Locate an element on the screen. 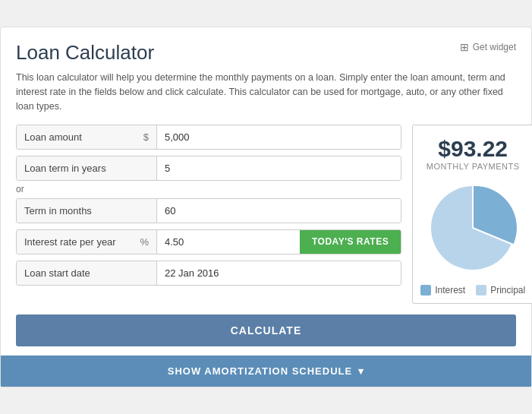  principal-label: Principal is located at coordinates (508, 290).